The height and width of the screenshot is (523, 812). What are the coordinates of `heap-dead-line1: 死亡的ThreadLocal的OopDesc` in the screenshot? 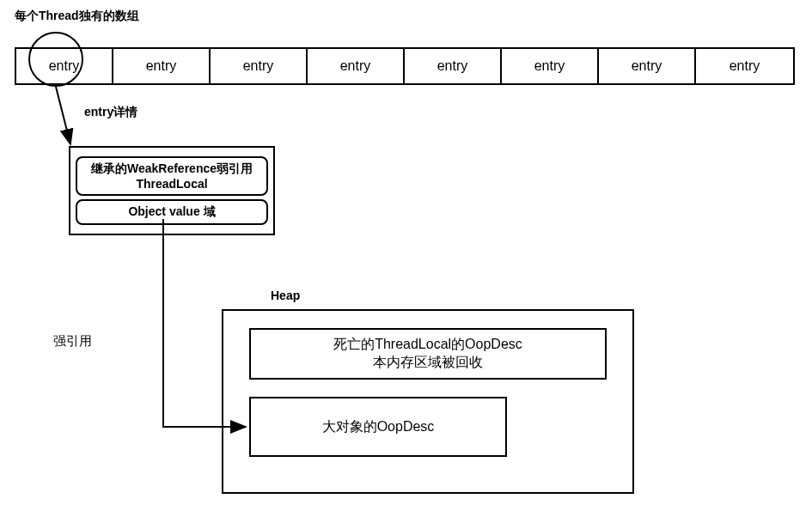 It's located at (428, 345).